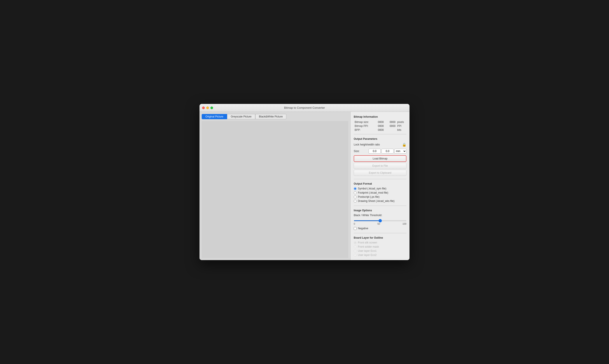  Describe the element at coordinates (355, 197) in the screenshot. I see `format-ps-radio` at that location.